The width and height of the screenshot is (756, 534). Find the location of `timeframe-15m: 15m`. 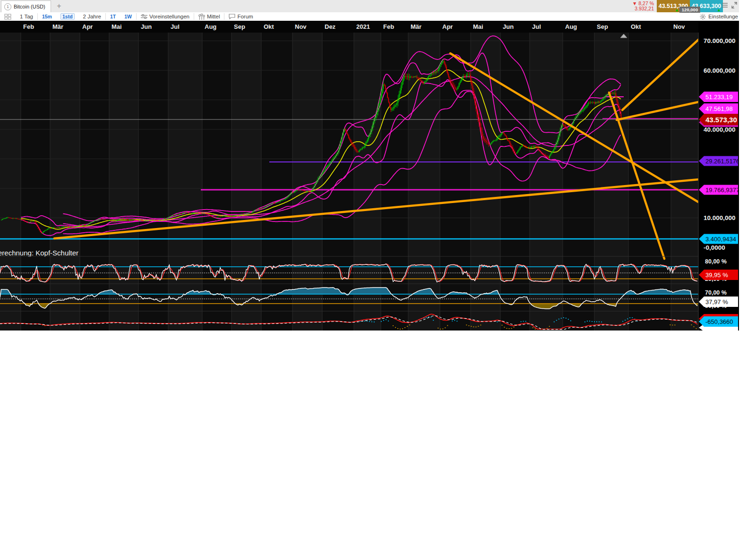

timeframe-15m: 15m is located at coordinates (47, 17).